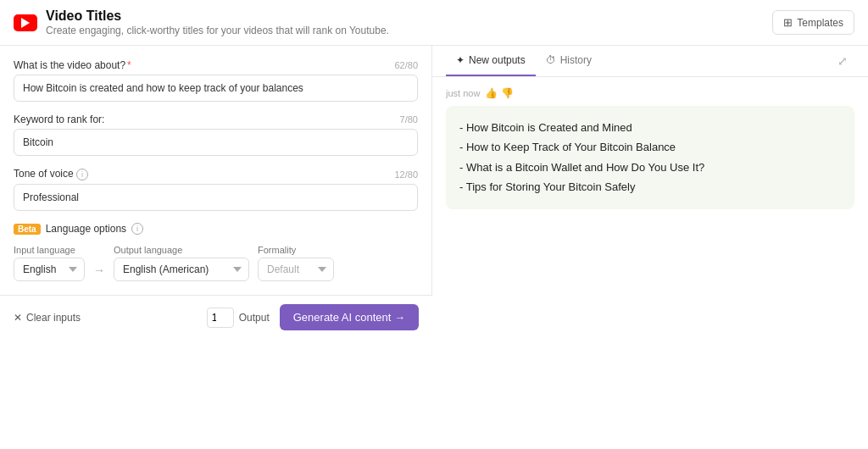 The width and height of the screenshot is (868, 449). I want to click on new-outputs-tab-label: New outputs, so click(497, 60).